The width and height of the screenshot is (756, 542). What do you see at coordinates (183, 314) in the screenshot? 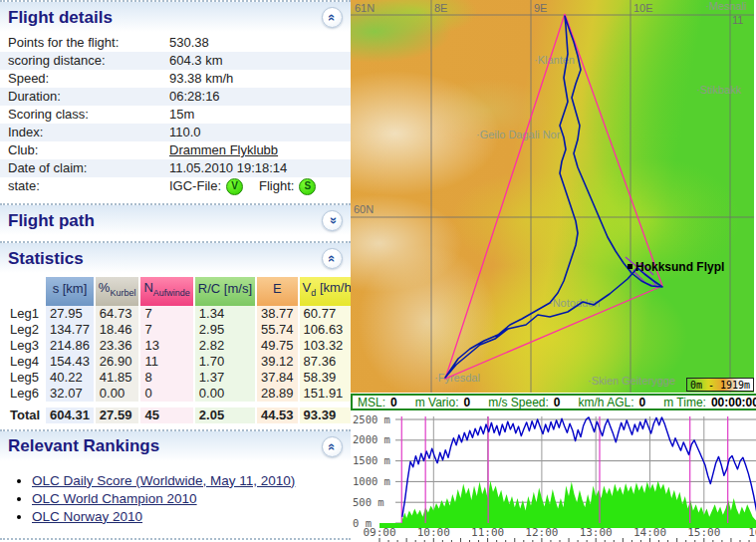
I see `stats-row: Leg127.9564.7371.3438.7760.77` at bounding box center [183, 314].